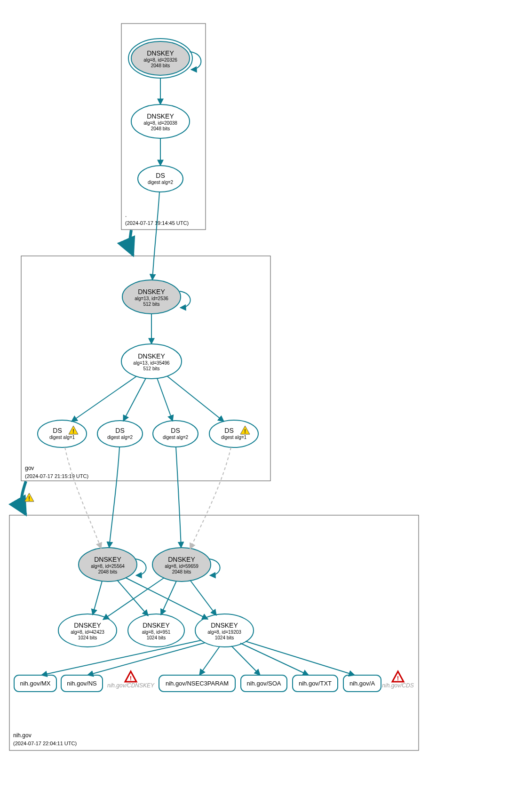  What do you see at coordinates (132, 243) in the screenshot?
I see `edge-root-to-gov` at bounding box center [132, 243].